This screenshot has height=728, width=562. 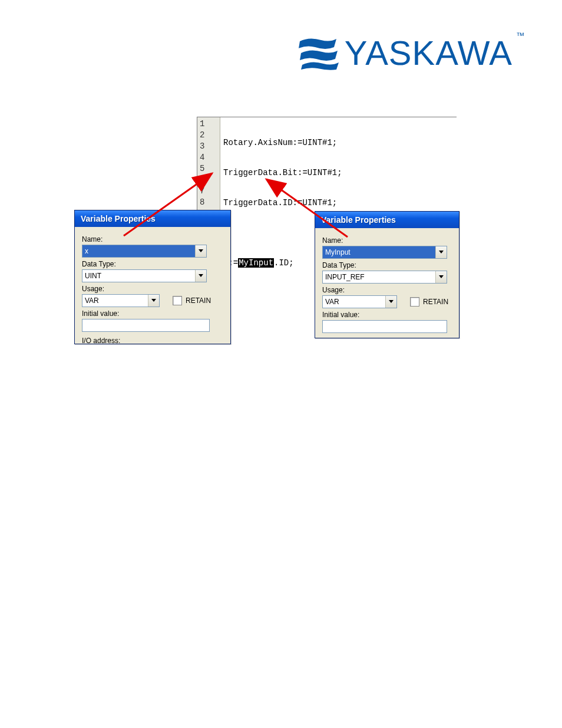 I want to click on variable-properties-dialog-right: Variable Properties Name: MyInput Data T…, so click(x=387, y=275).